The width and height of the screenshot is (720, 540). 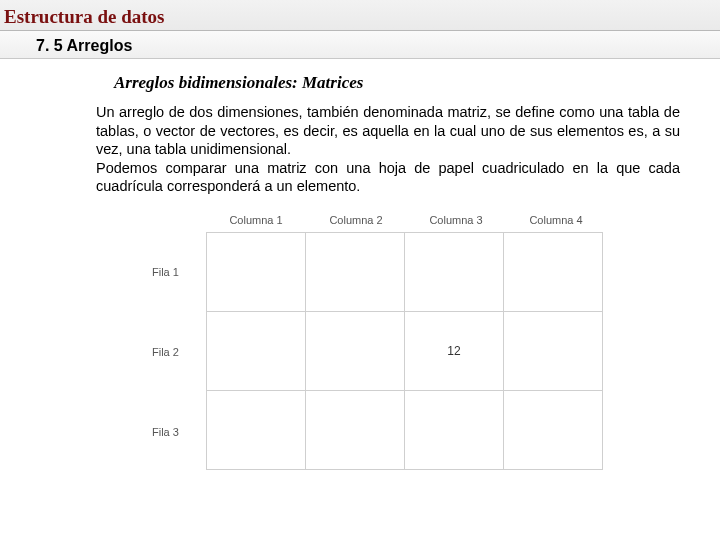 I want to click on section-title: 7. 5 Arreglos, so click(x=360, y=45).